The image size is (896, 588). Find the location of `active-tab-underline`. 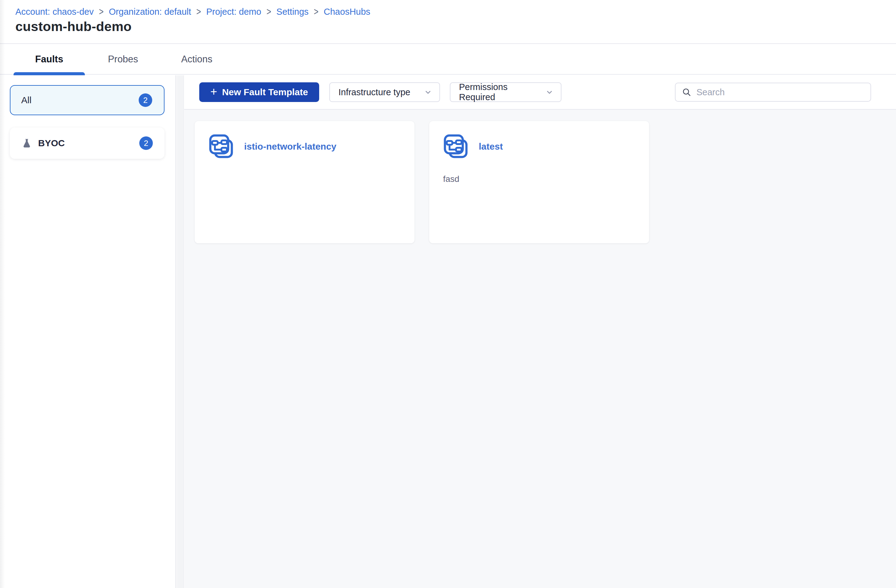

active-tab-underline is located at coordinates (49, 74).